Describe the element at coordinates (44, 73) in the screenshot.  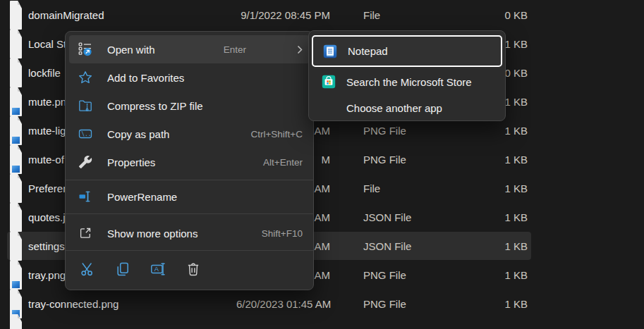
I see `file-name: lockfile` at that location.